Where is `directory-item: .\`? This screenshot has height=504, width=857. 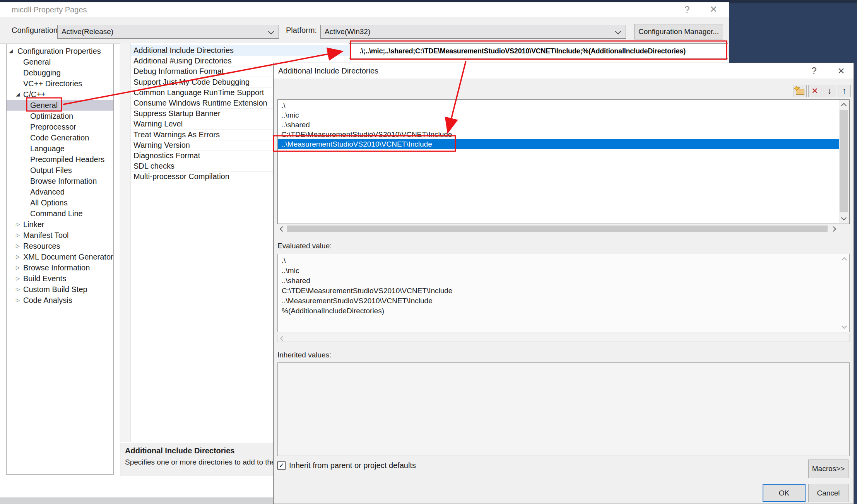
directory-item: .\ is located at coordinates (559, 105).